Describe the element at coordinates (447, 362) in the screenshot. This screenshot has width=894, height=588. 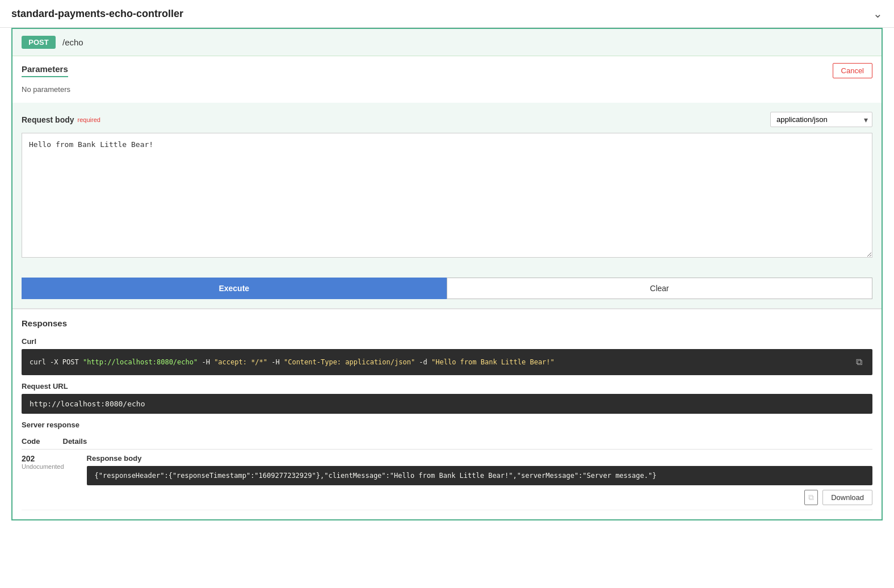
I see `curl-code-block: curl -X POST "http://localhost:8080/echo…` at that location.